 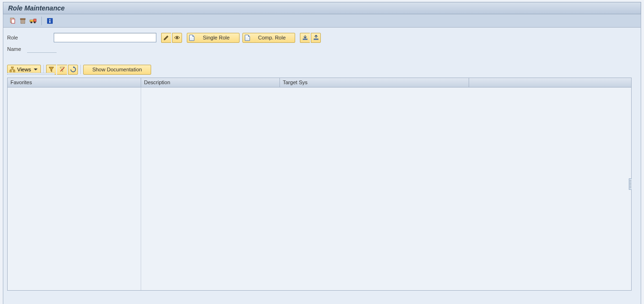 I want to click on title-bar: Role Maintenance, so click(x=322, y=8).